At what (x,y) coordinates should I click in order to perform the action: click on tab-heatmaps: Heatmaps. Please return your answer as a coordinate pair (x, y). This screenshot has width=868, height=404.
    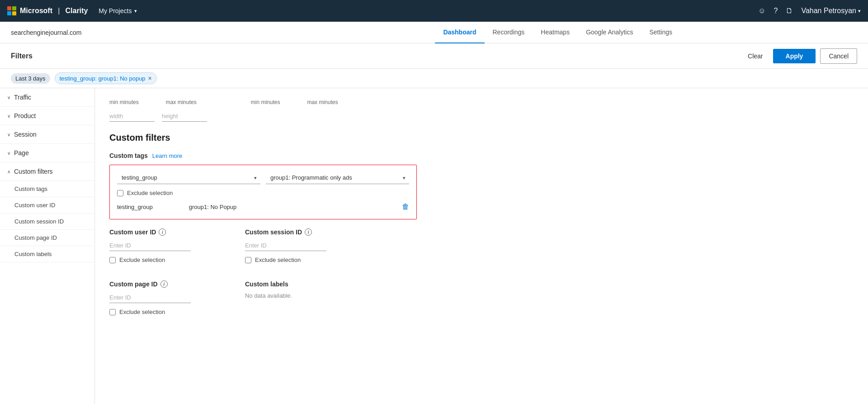
    Looking at the image, I should click on (555, 33).